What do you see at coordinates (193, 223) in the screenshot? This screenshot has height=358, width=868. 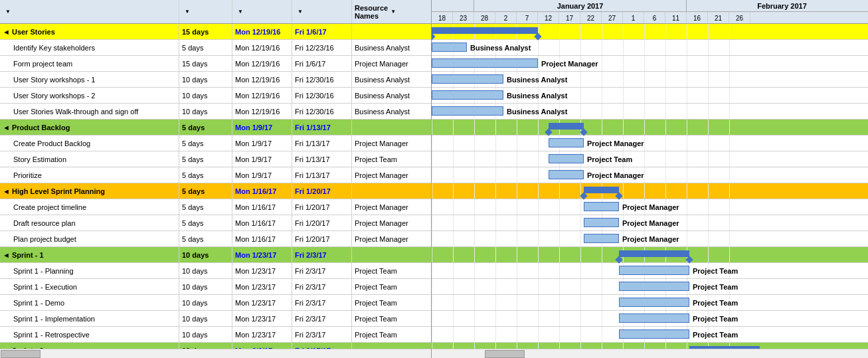 I see `duration-value: 5 days` at bounding box center [193, 223].